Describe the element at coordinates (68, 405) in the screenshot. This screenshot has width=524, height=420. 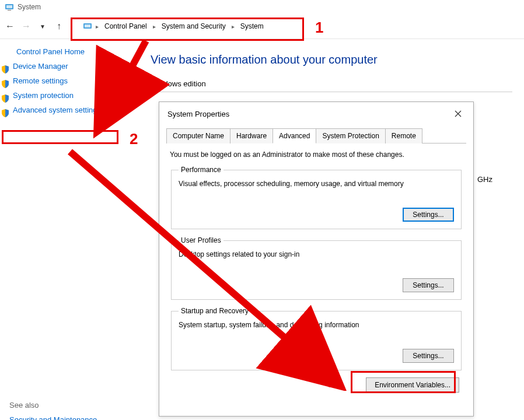
I see `see-also-label: See also` at that location.